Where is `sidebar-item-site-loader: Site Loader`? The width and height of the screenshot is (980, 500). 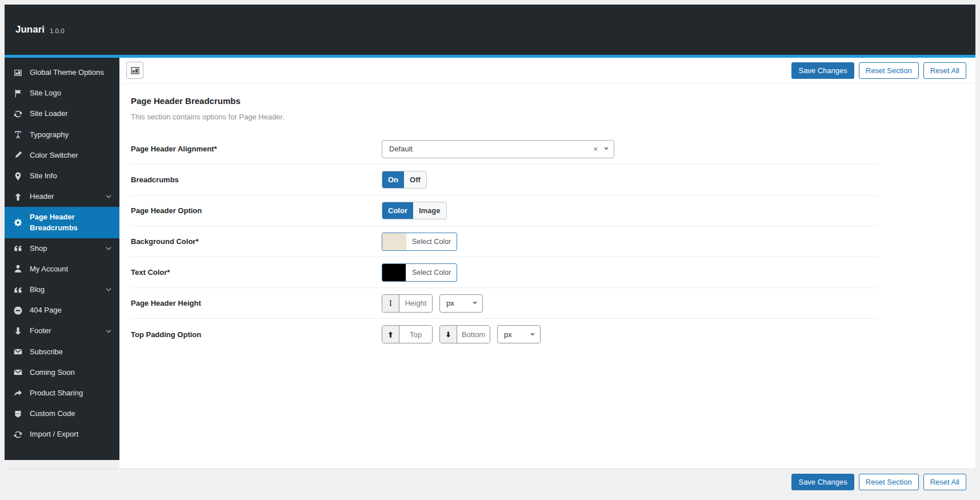
sidebar-item-site-loader: Site Loader is located at coordinates (62, 114).